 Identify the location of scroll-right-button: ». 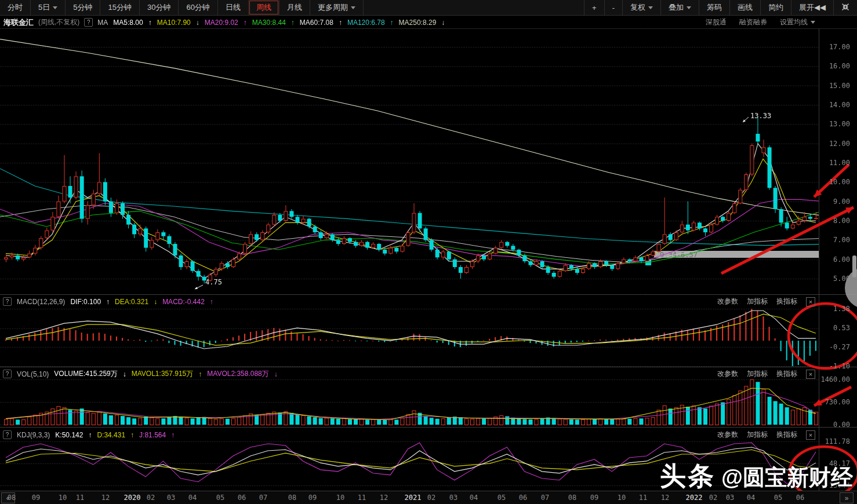
(847, 498).